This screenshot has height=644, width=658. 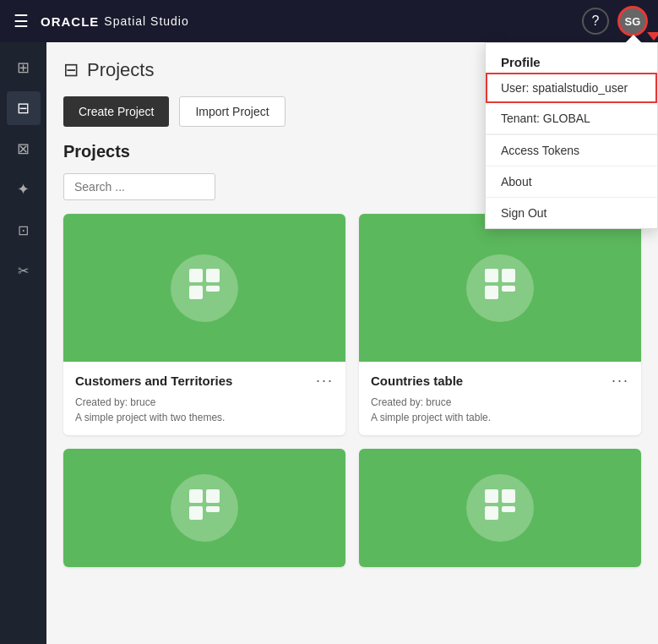 What do you see at coordinates (500, 418) in the screenshot?
I see `project-card-2-desc: A simple project with table.` at bounding box center [500, 418].